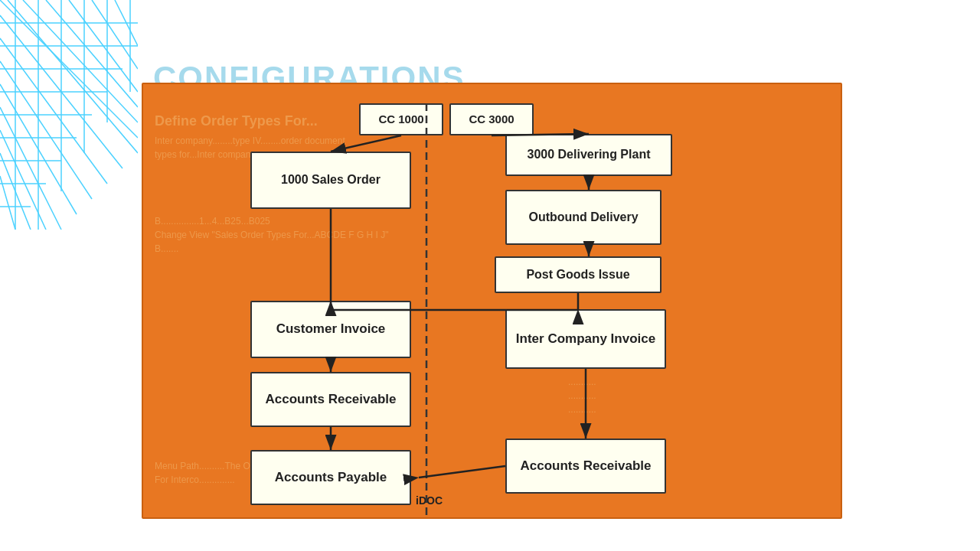 The image size is (980, 551). What do you see at coordinates (589, 155) in the screenshot?
I see `delivering-plant-box: 3000 Delivering Plant` at bounding box center [589, 155].